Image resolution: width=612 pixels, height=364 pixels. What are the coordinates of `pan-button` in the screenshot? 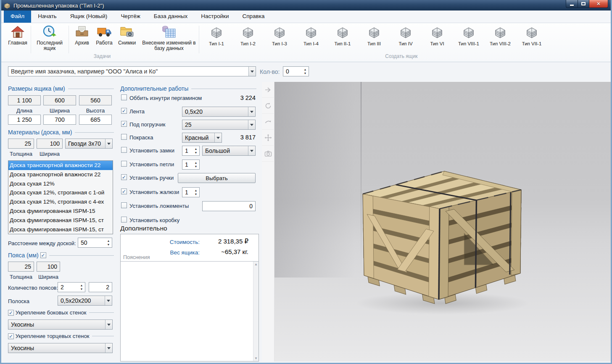 It's located at (268, 138).